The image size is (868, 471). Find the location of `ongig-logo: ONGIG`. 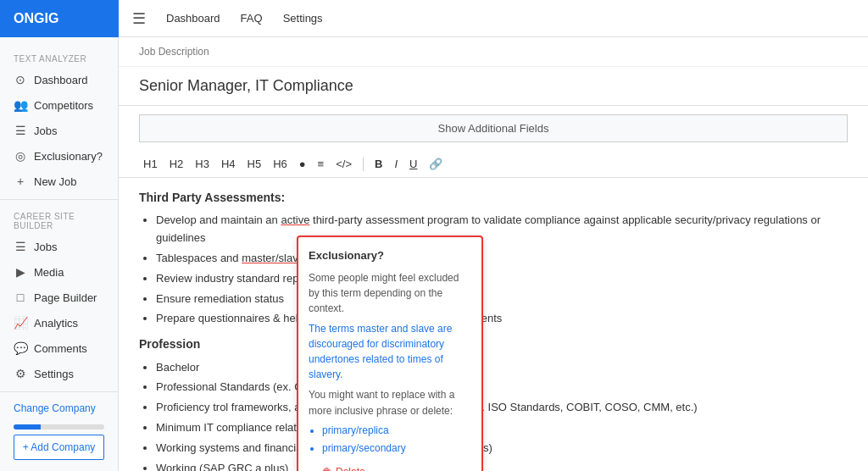

ongig-logo: ONGIG is located at coordinates (59, 19).